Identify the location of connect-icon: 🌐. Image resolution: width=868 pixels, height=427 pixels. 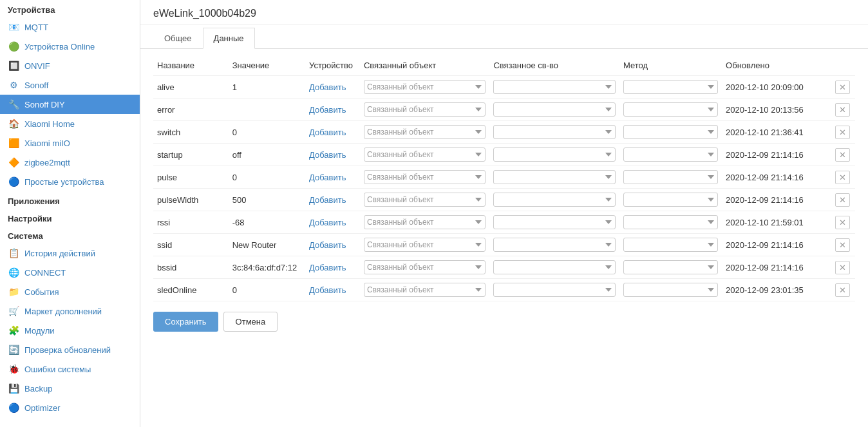
(14, 272).